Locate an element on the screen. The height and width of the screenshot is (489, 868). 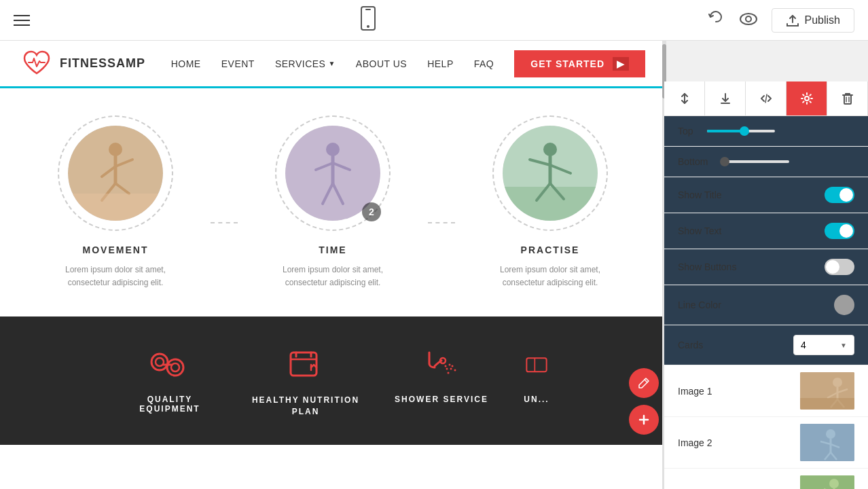
show-buttons-toggle is located at coordinates (839, 267).